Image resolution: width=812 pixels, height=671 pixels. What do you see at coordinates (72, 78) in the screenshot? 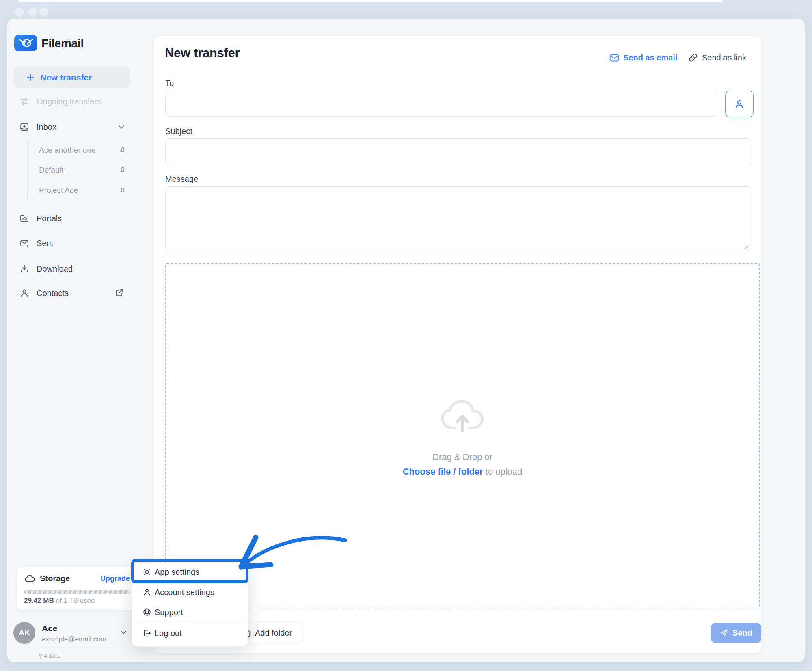
I see `sidebar-item-new-transfer: New transfer` at bounding box center [72, 78].